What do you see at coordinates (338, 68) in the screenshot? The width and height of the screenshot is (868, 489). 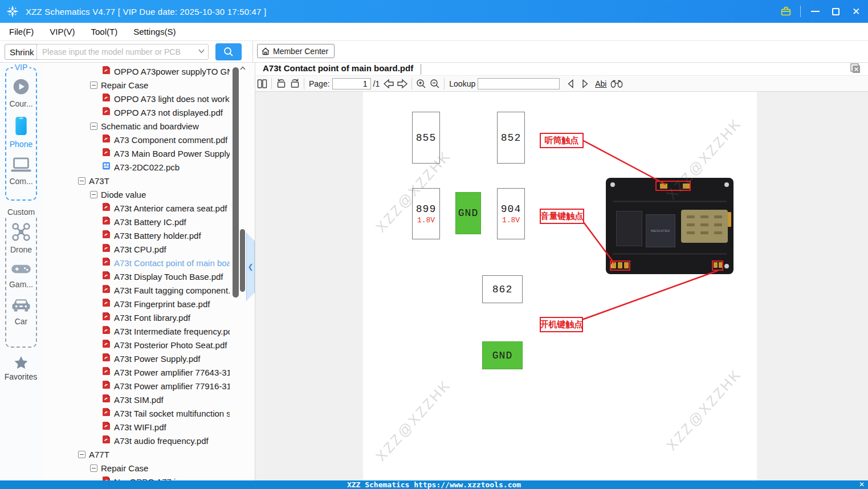 I see `document-tab: A73t Contact point of main board.pdf` at bounding box center [338, 68].